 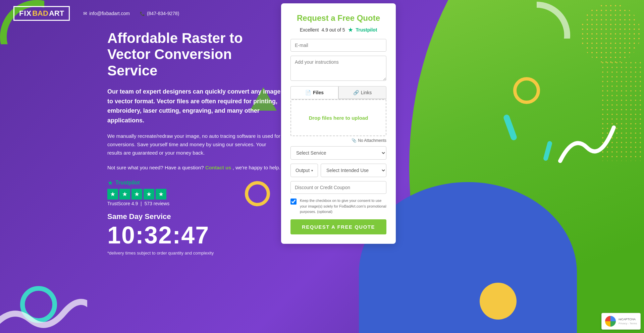 I want to click on tab-links: 🔗 Links, so click(x=362, y=93).